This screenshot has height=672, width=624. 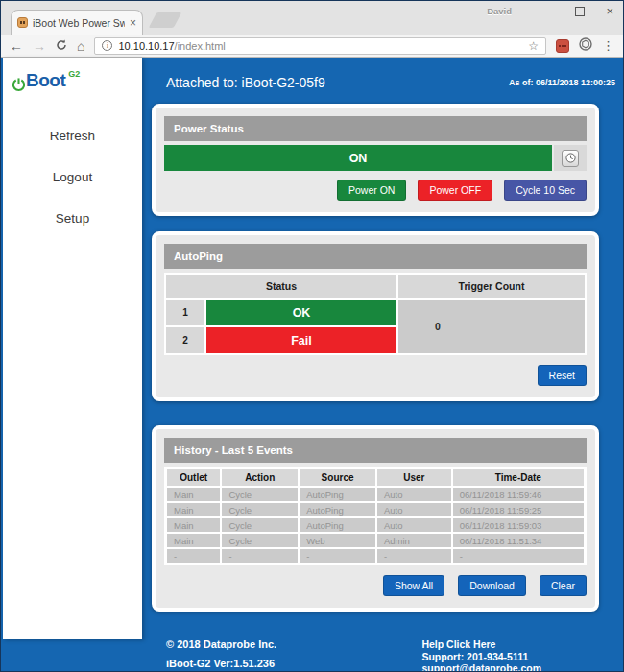 What do you see at coordinates (375, 478) in the screenshot?
I see `history-header-row: Outlet Action Source User Time-Date` at bounding box center [375, 478].